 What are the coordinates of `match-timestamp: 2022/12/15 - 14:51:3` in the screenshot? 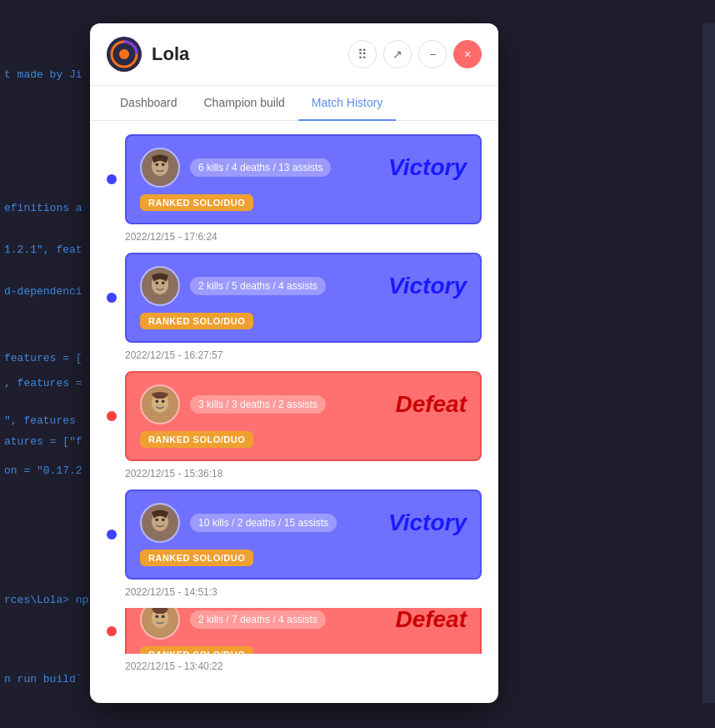 It's located at (303, 592).